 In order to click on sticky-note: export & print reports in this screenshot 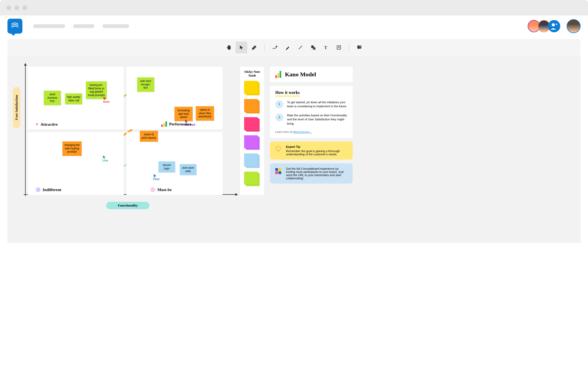, I will do `click(149, 136)`.